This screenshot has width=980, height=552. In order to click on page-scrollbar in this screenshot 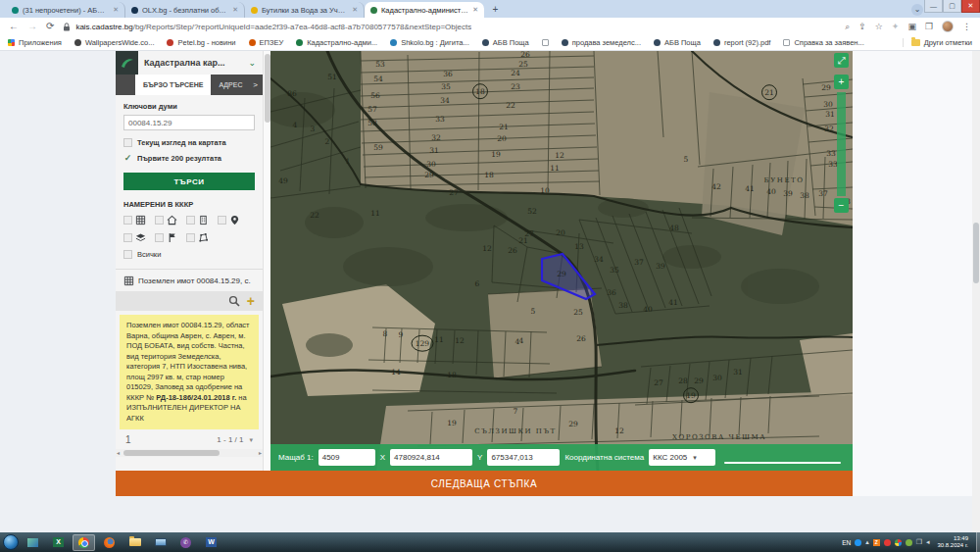, I will do `click(976, 292)`.